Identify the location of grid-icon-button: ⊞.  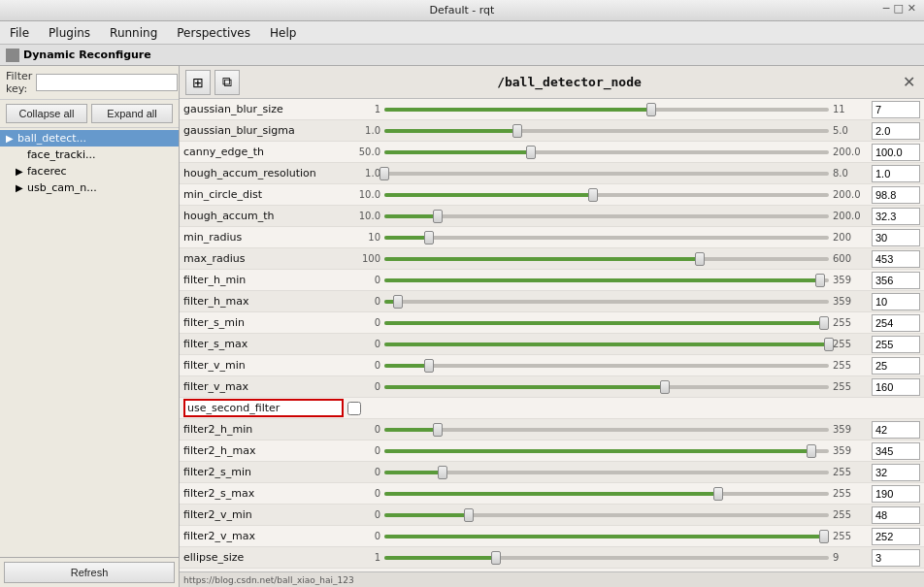
(198, 82).